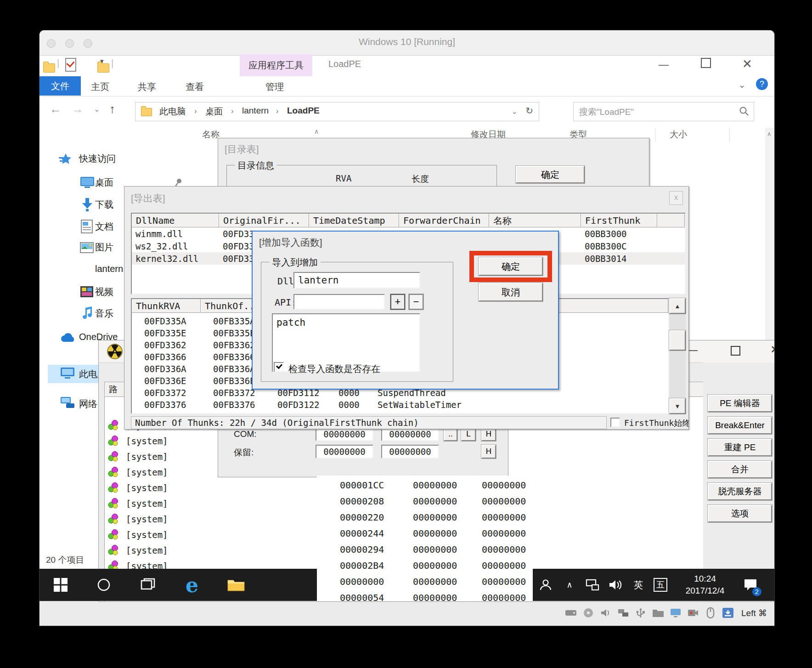 Image resolution: width=812 pixels, height=668 pixels. What do you see at coordinates (693, 350) in the screenshot?
I see `lordpe-minimize-icon: —` at bounding box center [693, 350].